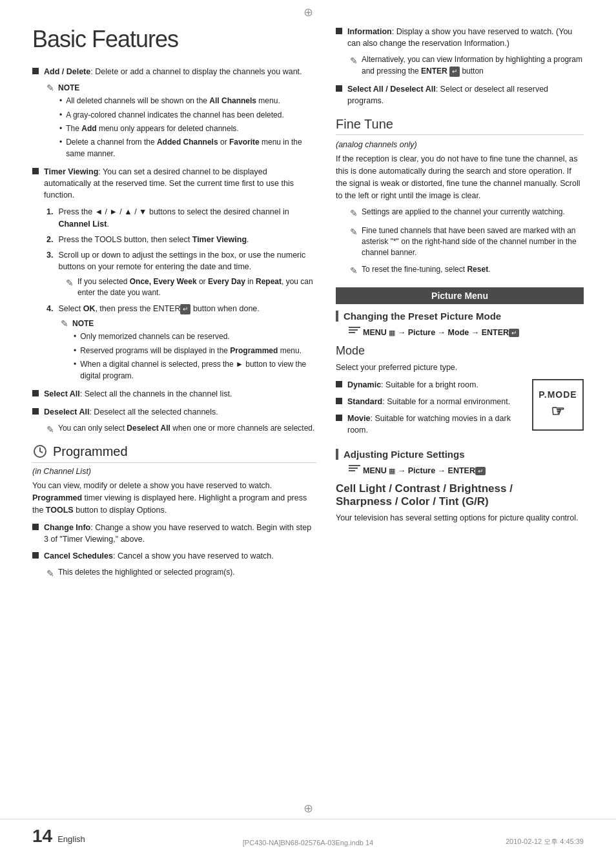 The width and height of the screenshot is (616, 853). Describe the element at coordinates (181, 240) in the screenshot. I see `step-2: 2. Press the TOOLS button, then select T…` at that location.